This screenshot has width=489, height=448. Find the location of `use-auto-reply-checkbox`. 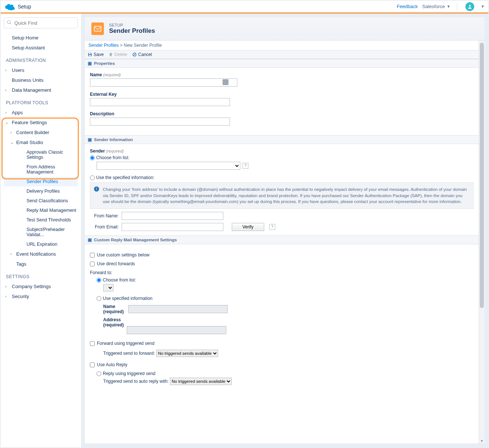

use-auto-reply-checkbox is located at coordinates (92, 365).